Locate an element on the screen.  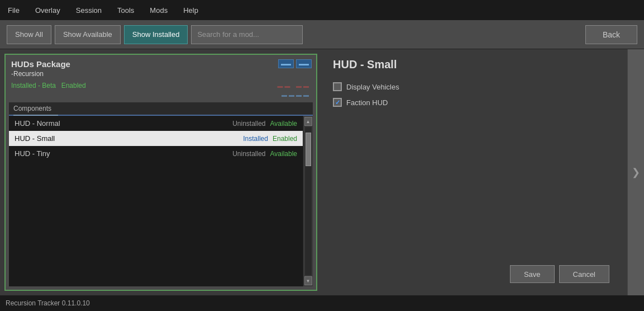
component-status-uninstalled-2: Uninstalled is located at coordinates (249, 154).